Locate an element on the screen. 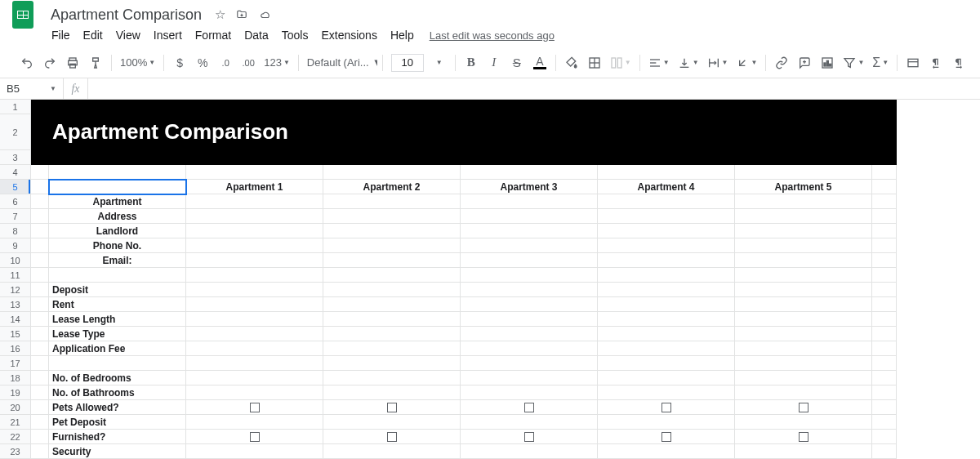 This screenshot has width=980, height=459. cell: Furnished? is located at coordinates (118, 437).